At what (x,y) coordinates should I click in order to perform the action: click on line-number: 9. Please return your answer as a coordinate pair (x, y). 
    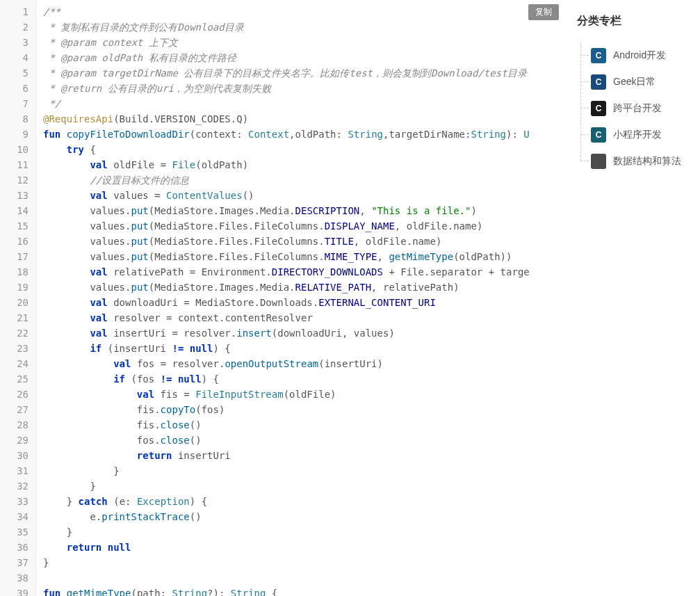
    Looking at the image, I should click on (17, 134).